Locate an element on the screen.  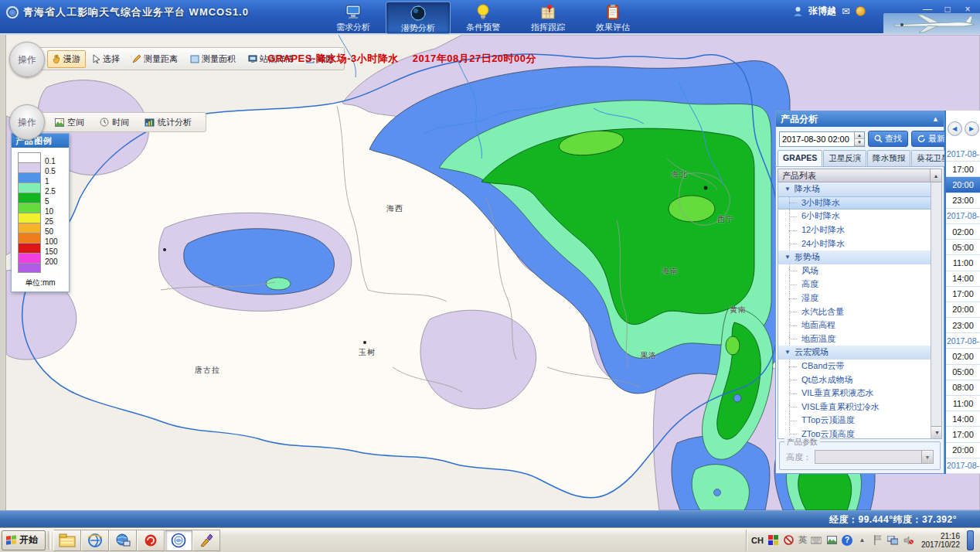
item-12h-precip: 12小时降水 is located at coordinates (859, 230).